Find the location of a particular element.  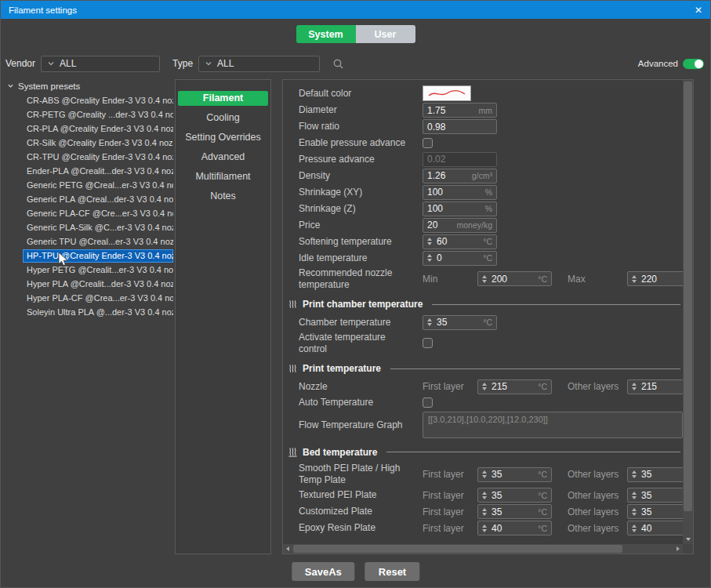

scroll-right-button is located at coordinates (678, 549).